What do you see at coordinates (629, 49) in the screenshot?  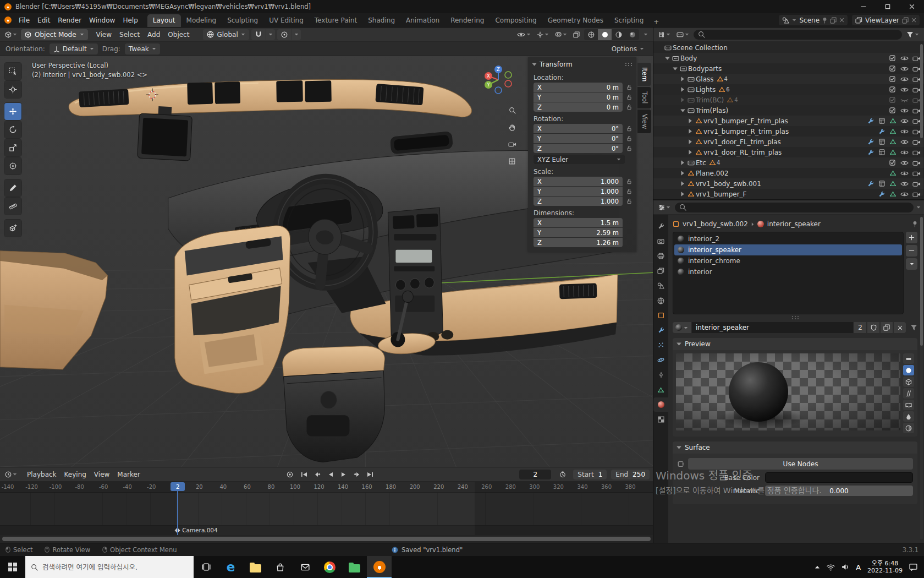 I see `options-dropdown: Options` at bounding box center [629, 49].